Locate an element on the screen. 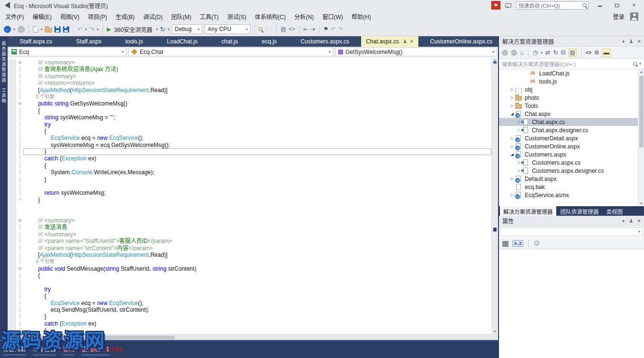 The image size is (644, 358). se-collapse-all-icon: ⊟ is located at coordinates (563, 53).